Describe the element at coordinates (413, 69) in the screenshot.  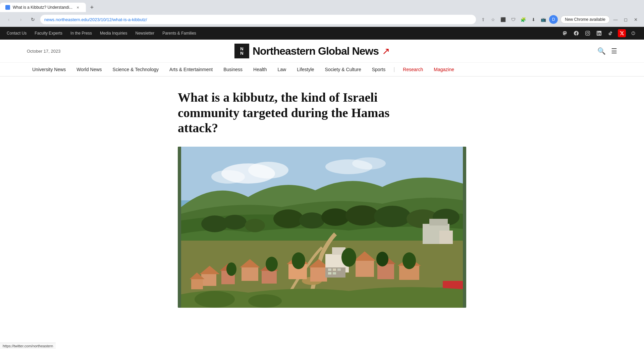
I see `research-link: Research` at that location.